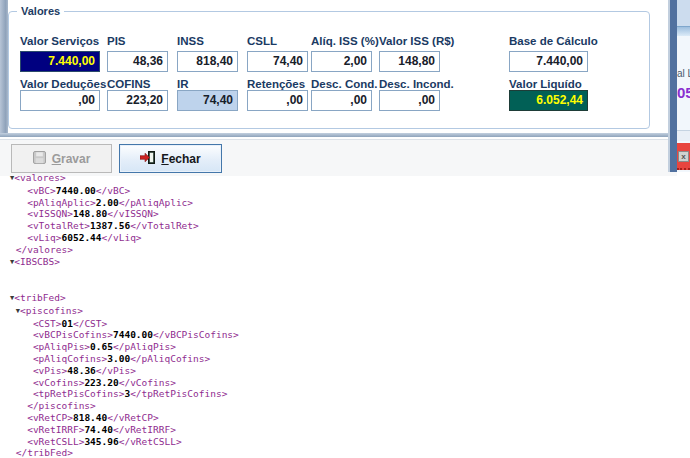  What do you see at coordinates (124, 442) in the screenshot?
I see `xml-line: <vRetCSLL>345.96</vRetCSLL>` at bounding box center [124, 442].